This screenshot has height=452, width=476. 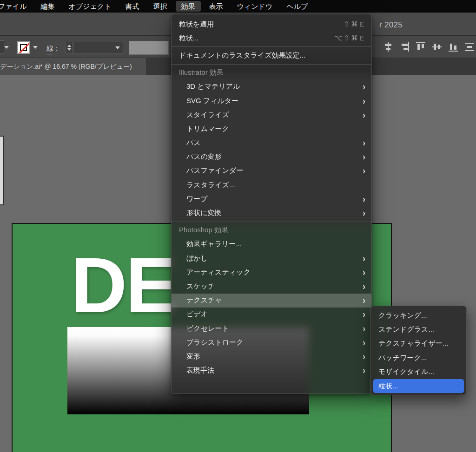 I want to click on submenu-item-grain: 粒状..., so click(x=418, y=386).